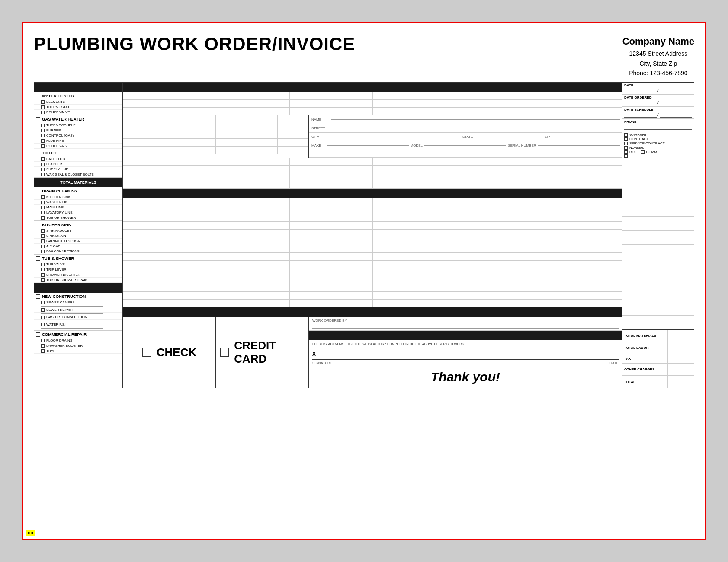  Describe the element at coordinates (78, 351) in the screenshot. I see `item-trap: TRAP` at that location.